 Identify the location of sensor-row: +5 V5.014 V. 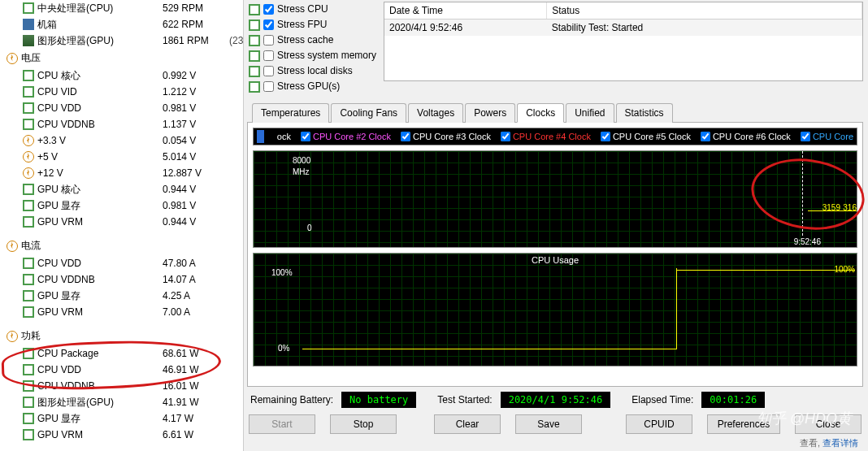
(122, 157).